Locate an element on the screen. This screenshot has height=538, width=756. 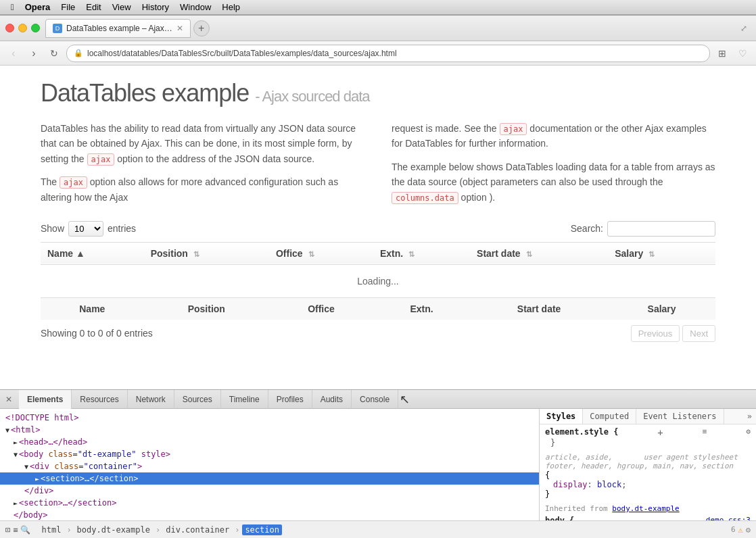
console-icon: ≡ is located at coordinates (15, 530).